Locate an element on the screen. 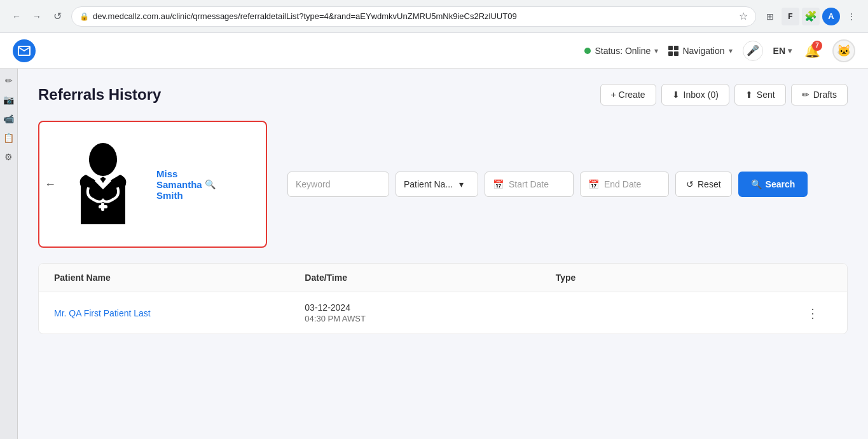 The width and height of the screenshot is (868, 439). doctor-avatar is located at coordinates (103, 184).